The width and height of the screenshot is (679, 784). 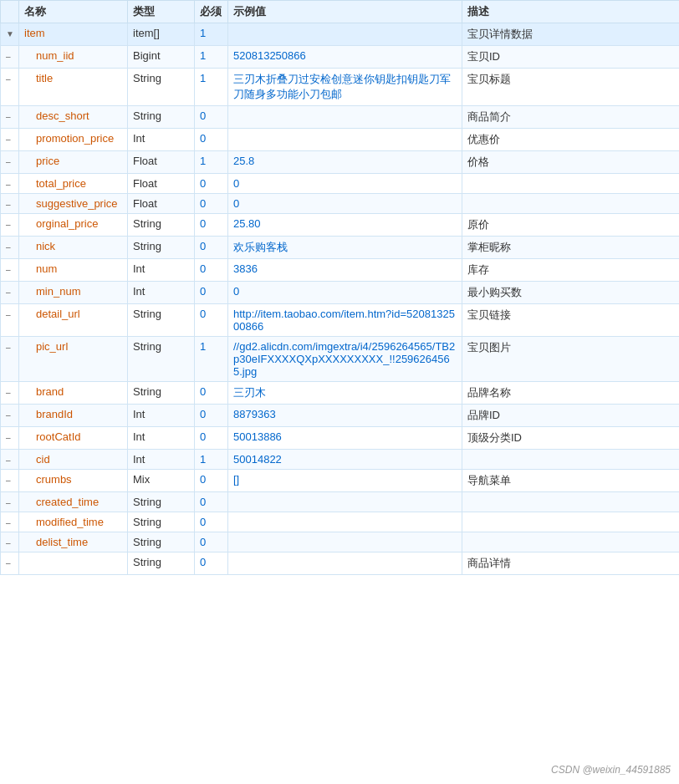 What do you see at coordinates (345, 320) in the screenshot?
I see `field-value: http://item.taobao.com/item.htm?id=52081…` at bounding box center [345, 320].